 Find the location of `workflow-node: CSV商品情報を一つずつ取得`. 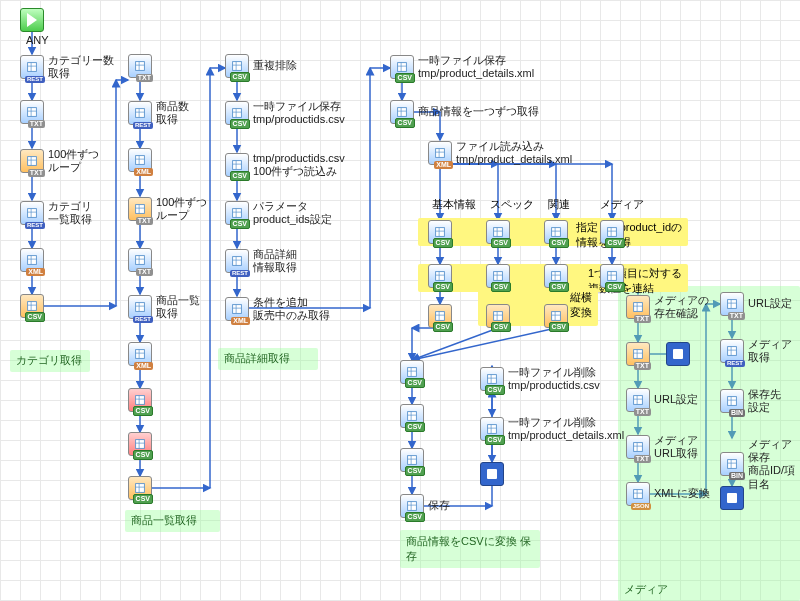

workflow-node: CSV商品情報を一つずつ取得 is located at coordinates (464, 112).